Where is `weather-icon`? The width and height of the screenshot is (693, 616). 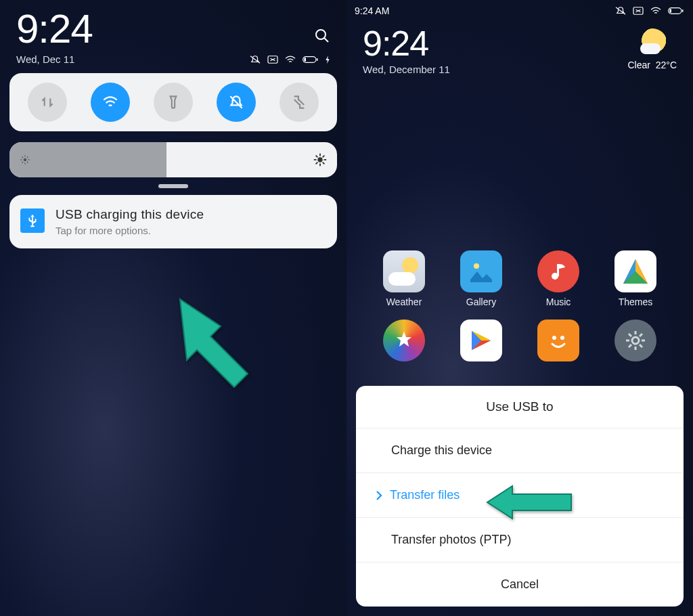 weather-icon is located at coordinates (652, 43).